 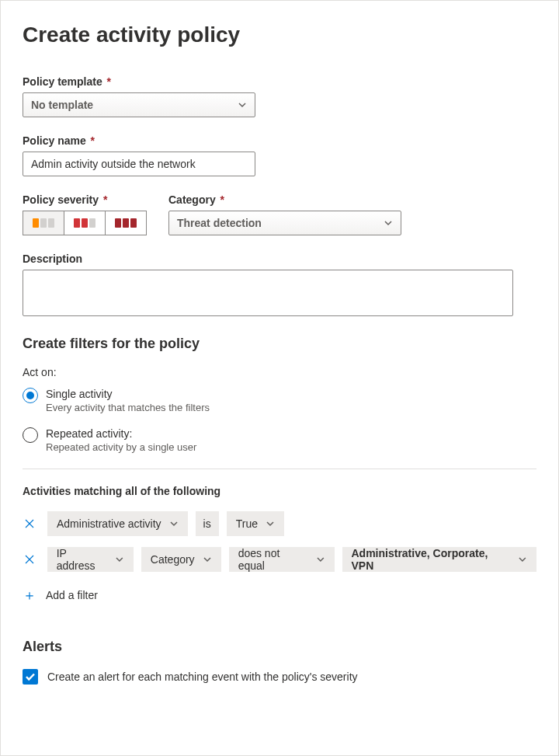 I want to click on alert-checkbox, so click(x=30, y=677).